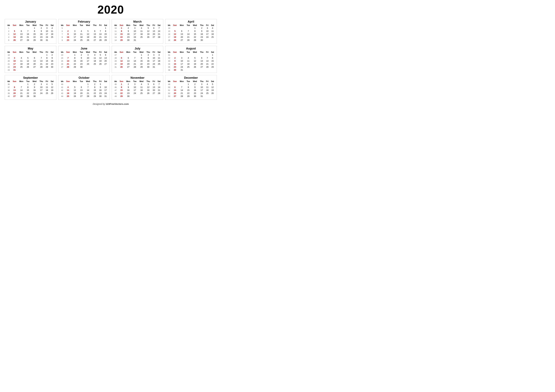 This screenshot has width=555, height=392. I want to click on day-cell: 24, so click(182, 67).